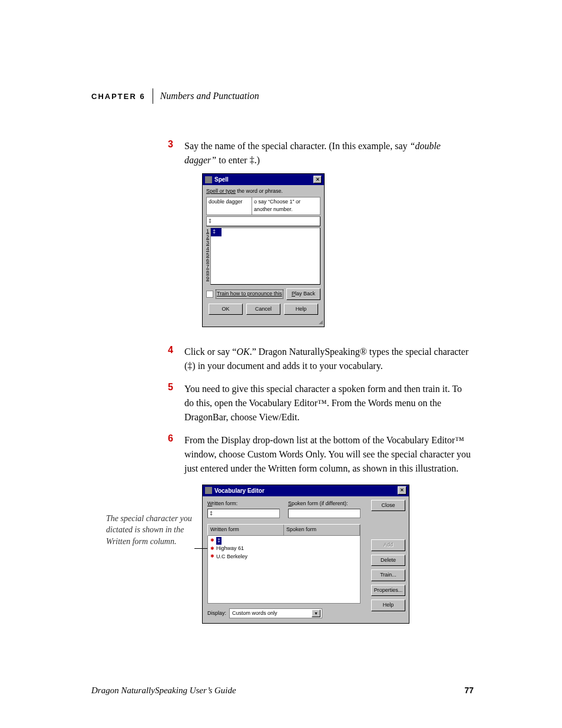 Image resolution: width=562 pixels, height=728 pixels. What do you see at coordinates (209, 180) in the screenshot?
I see `mic-icon` at bounding box center [209, 180].